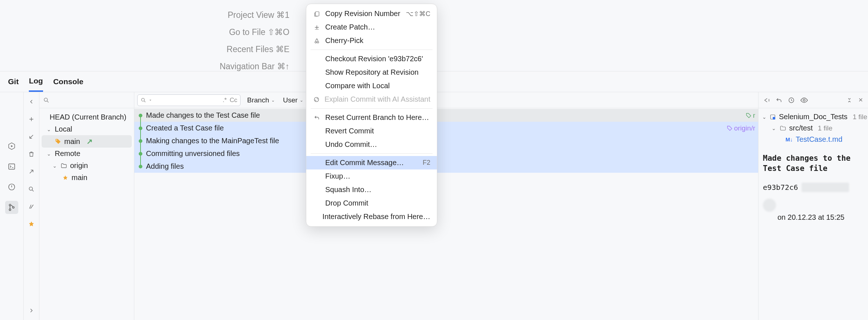  I want to click on branch-filter: Branch⌄, so click(262, 100).